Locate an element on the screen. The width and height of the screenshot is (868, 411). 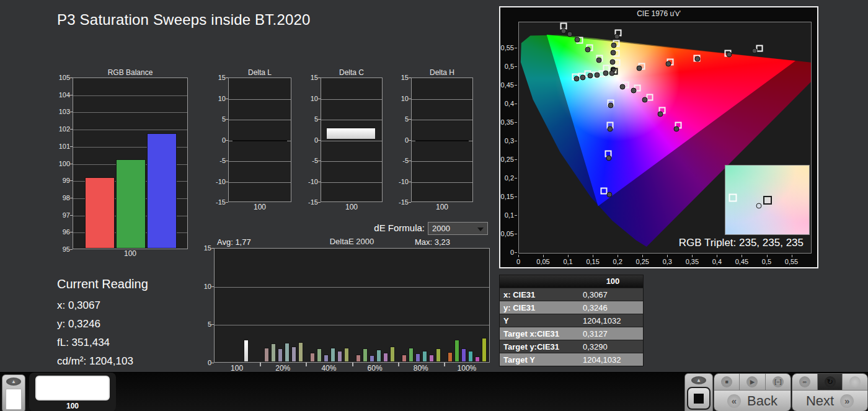
white-pattern-swatch is located at coordinates (73, 388).